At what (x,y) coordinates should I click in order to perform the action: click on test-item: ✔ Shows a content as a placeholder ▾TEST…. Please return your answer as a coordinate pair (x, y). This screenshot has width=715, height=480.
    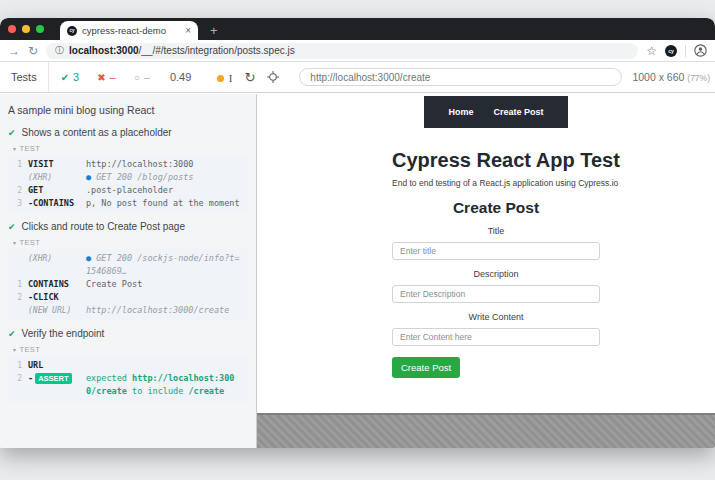
    Looking at the image, I should click on (128, 168).